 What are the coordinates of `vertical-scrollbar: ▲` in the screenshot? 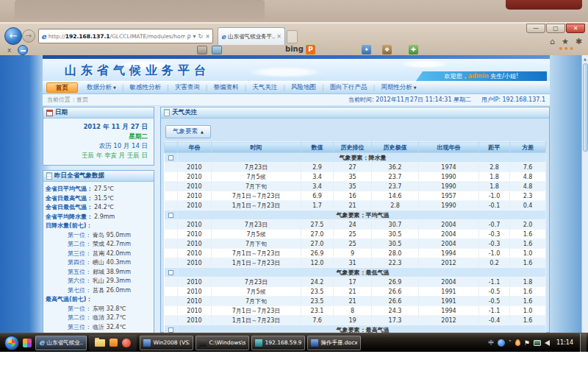 It's located at (585, 194).